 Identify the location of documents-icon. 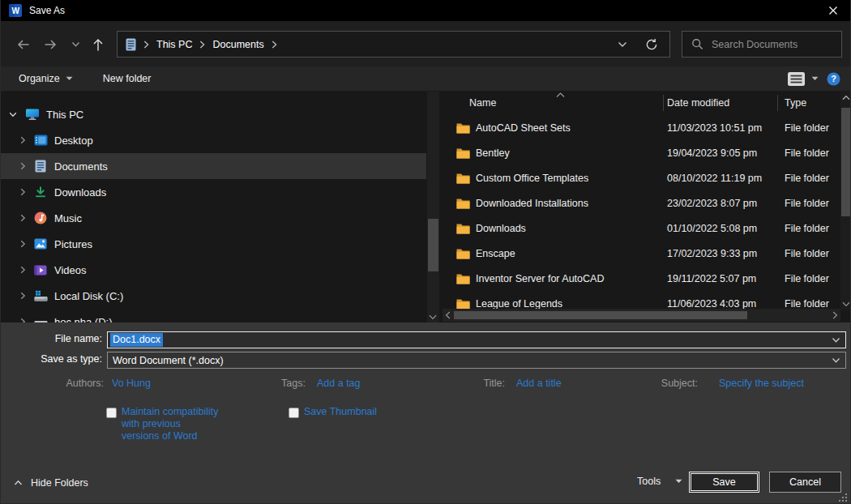
(41, 166).